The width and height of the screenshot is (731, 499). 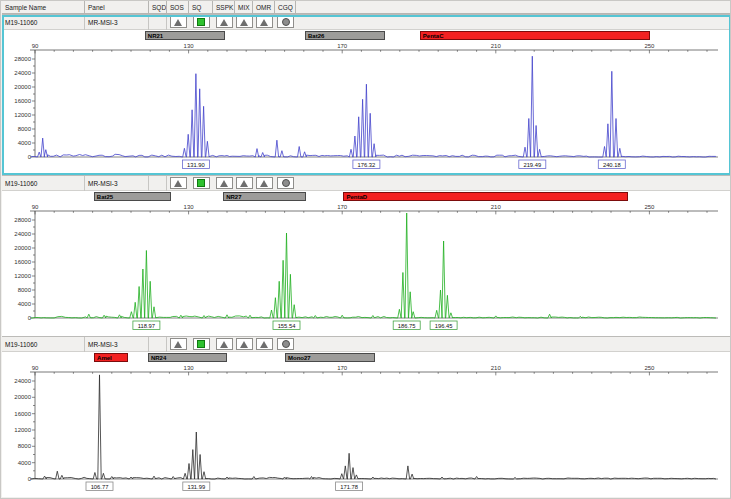 What do you see at coordinates (366, 358) in the screenshot?
I see `marker-bar-row: AmelNR24Mono27` at bounding box center [366, 358].